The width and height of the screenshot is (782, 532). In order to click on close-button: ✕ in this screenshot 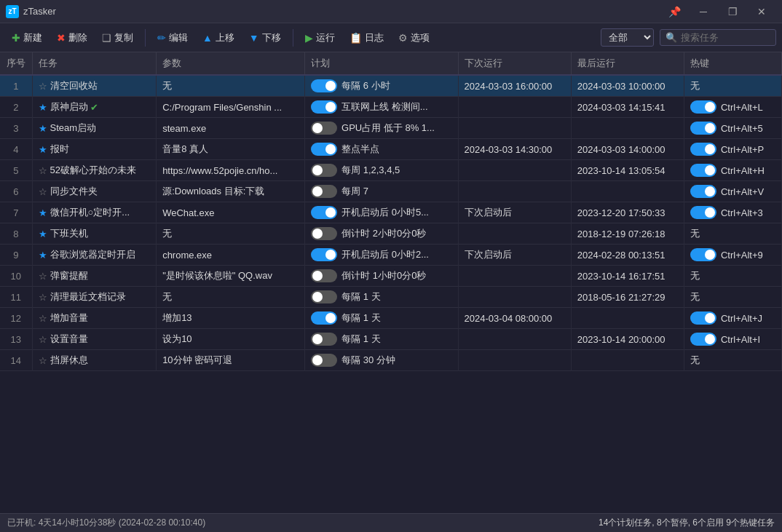, I will do `click(762, 12)`.